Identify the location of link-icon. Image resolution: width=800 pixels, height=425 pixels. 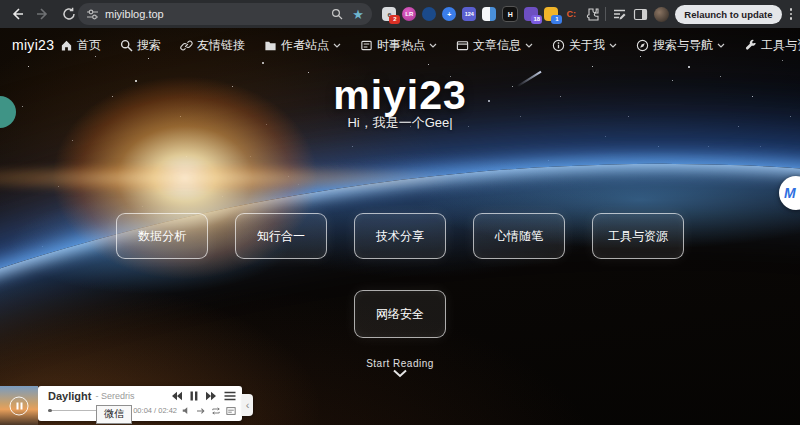
(186, 46).